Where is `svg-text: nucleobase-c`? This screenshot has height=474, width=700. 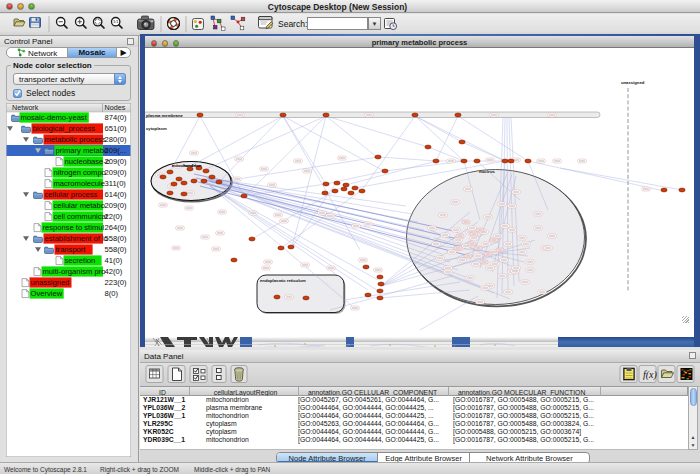
svg-text: nucleobase-c is located at coordinates (88, 162).